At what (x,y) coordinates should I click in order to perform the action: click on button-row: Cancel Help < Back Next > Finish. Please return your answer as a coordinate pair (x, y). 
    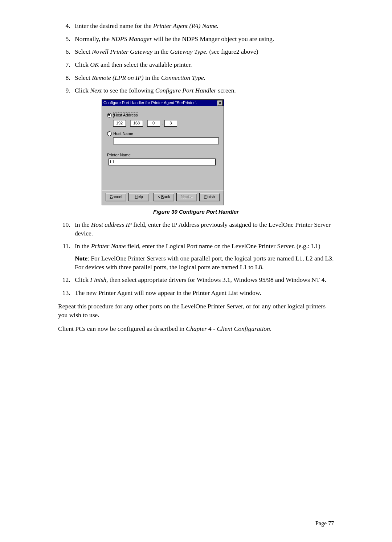
    Looking at the image, I should click on (163, 197).